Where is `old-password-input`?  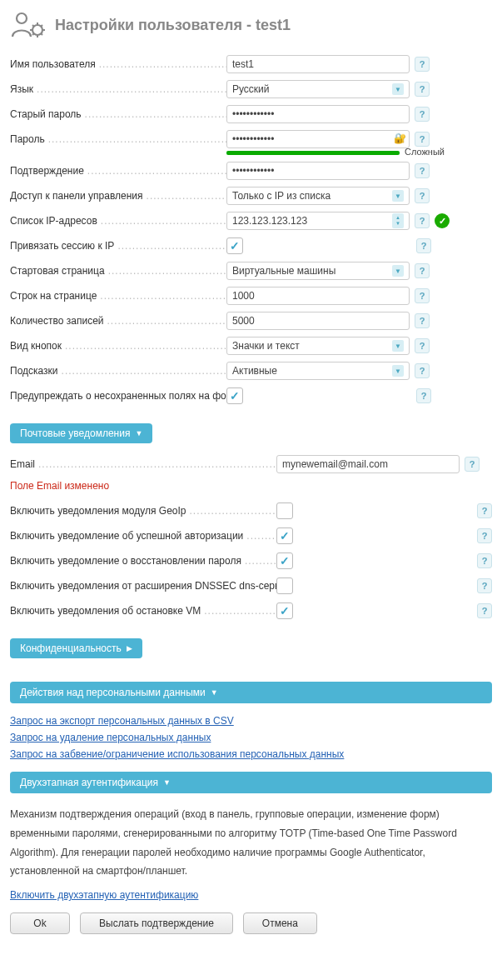
old-password-input is located at coordinates (318, 114).